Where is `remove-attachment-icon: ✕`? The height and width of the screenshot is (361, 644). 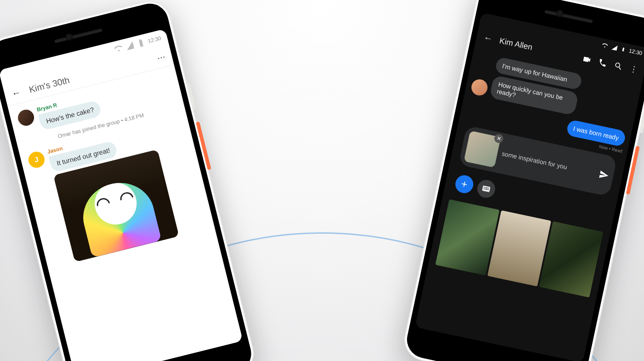
remove-attachment-icon: ✕ is located at coordinates (499, 139).